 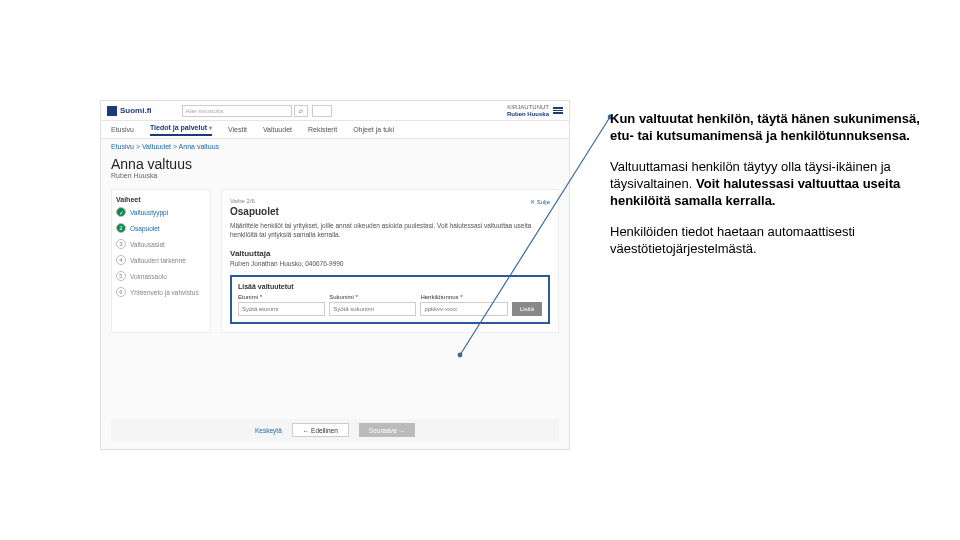 I want to click on step-4: 4Valtuuden tarkenne, so click(x=161, y=260).